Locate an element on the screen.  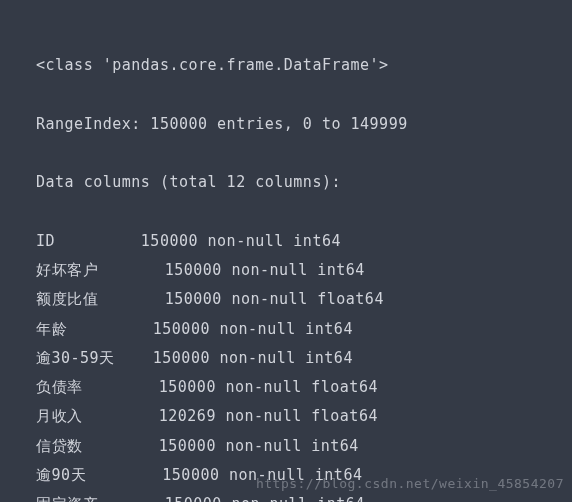
column-name: 好坏客户 is located at coordinates (67, 270).